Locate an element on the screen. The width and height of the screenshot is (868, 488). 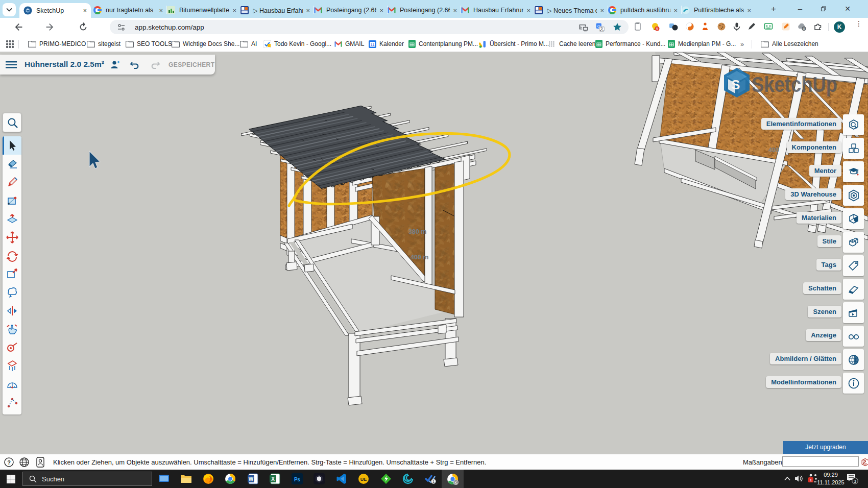
svg-text: 400 is located at coordinates (774, 150).